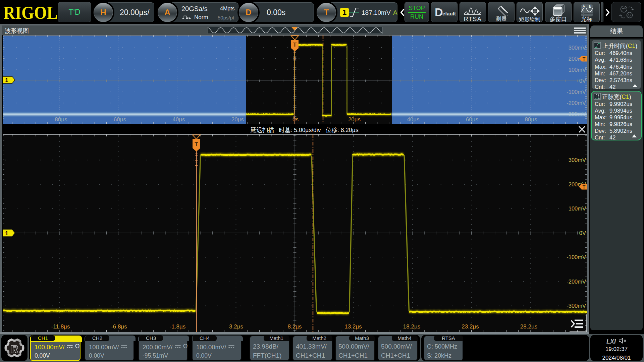  I want to click on svg-text: -300mV, so click(576, 306).